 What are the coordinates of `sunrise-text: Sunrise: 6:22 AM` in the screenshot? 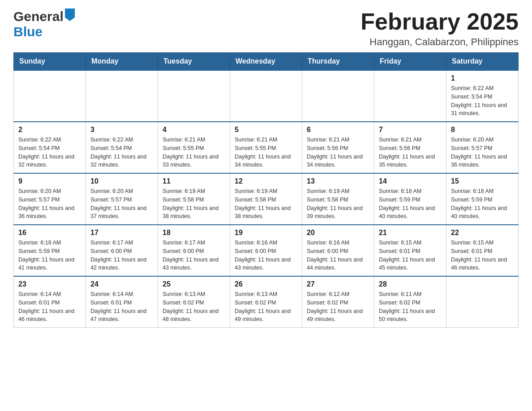 It's located at (39, 140).